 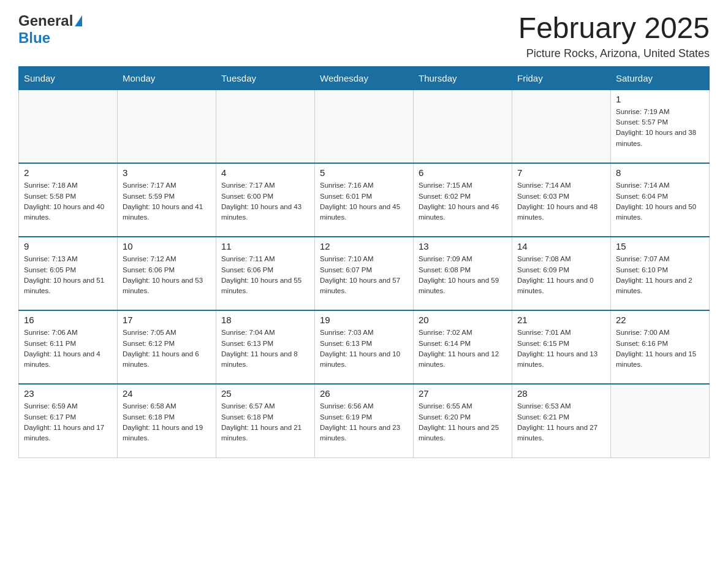 What do you see at coordinates (364, 78) in the screenshot?
I see `header-row: SundayMondayTuesdayWednesdayThursdayFrid…` at bounding box center [364, 78].